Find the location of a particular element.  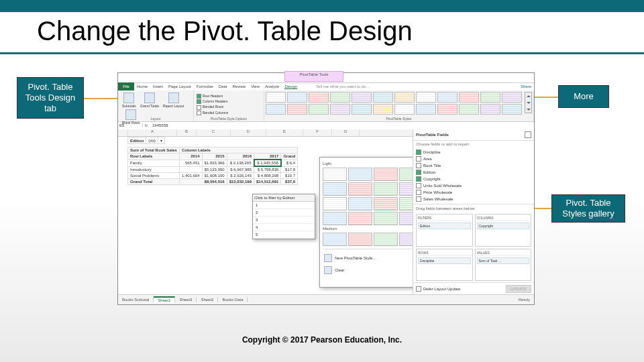

sheet-tab: Books Subtotal is located at coordinates (136, 300).